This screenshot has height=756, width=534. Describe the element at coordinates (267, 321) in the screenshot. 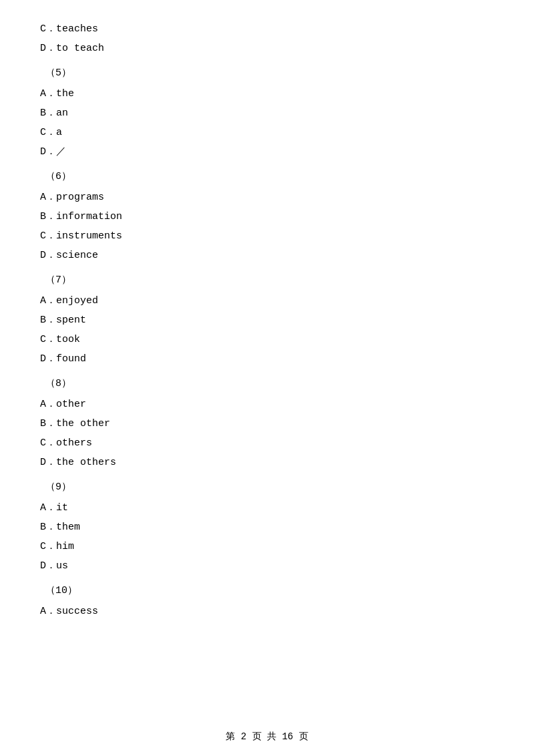

I see `option-line: B．spent` at that location.